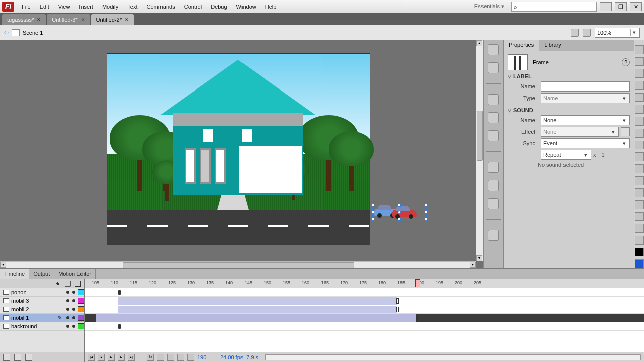  What do you see at coordinates (68, 284) in the screenshot?
I see `lock-header-icon` at bounding box center [68, 284].